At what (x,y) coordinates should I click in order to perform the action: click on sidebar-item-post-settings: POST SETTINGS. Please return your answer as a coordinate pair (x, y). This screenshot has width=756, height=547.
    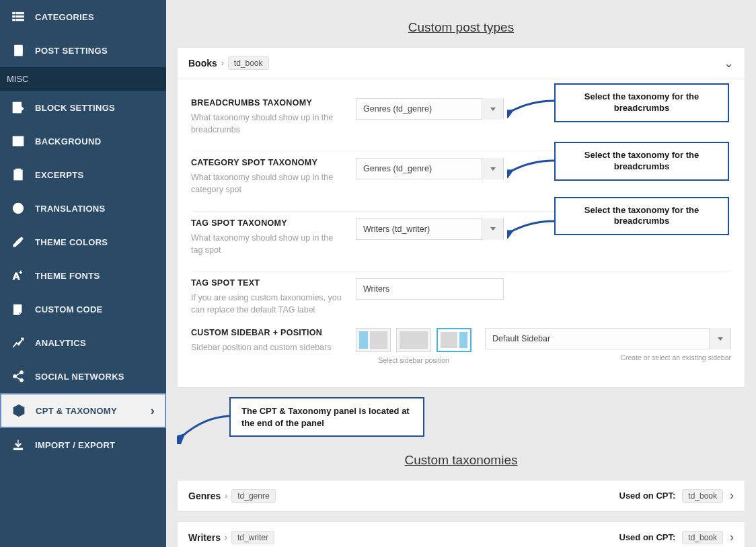
    Looking at the image, I should click on (83, 50).